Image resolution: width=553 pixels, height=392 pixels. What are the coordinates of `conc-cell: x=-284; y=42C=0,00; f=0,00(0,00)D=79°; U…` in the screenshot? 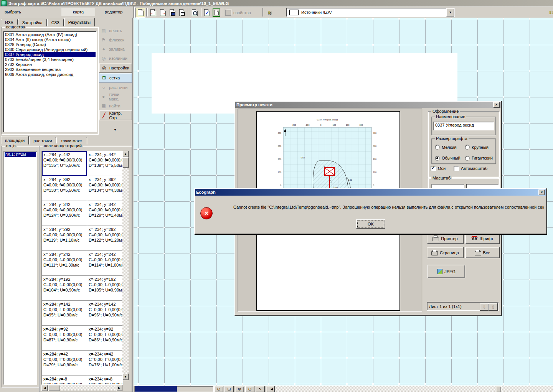 It's located at (64, 363).